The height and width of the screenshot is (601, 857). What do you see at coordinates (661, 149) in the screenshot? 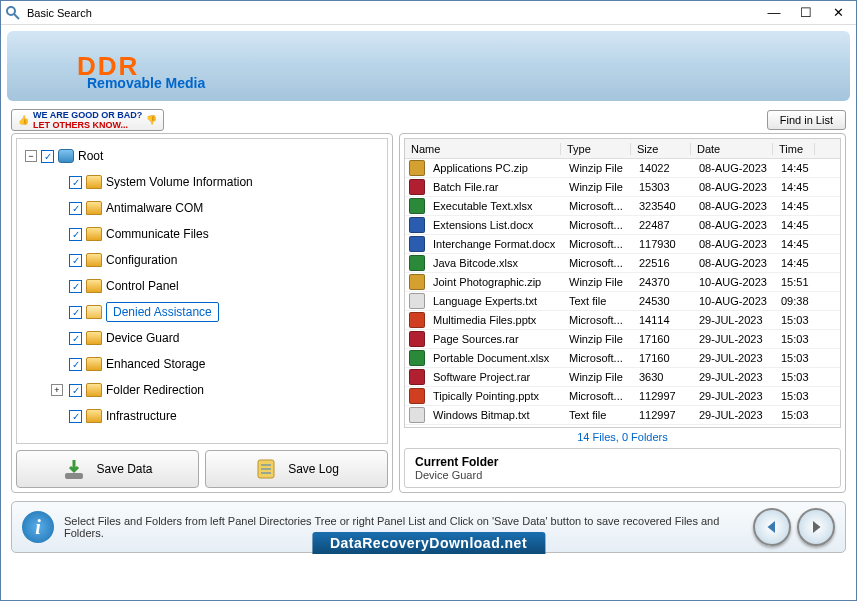
I see `col-size: Size` at bounding box center [661, 149].